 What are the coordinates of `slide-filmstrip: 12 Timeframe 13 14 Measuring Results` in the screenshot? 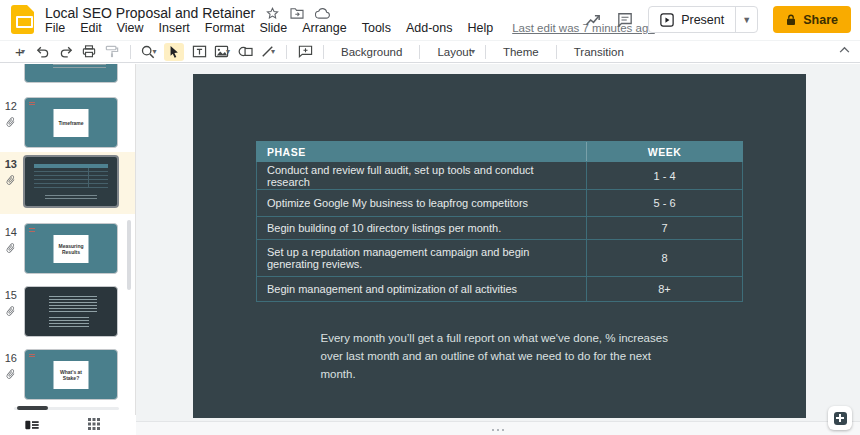 It's located at (68, 240).